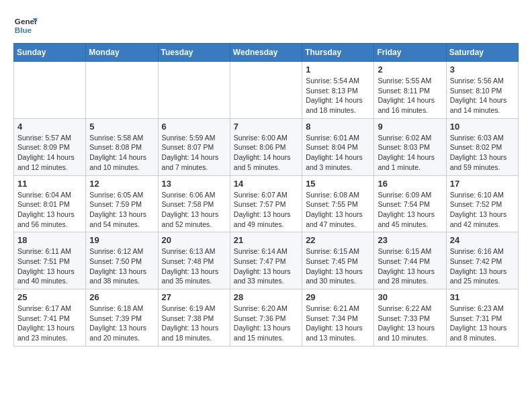 Image resolution: width=532 pixels, height=411 pixels. What do you see at coordinates (410, 126) in the screenshot?
I see `day-number: 9` at bounding box center [410, 126].